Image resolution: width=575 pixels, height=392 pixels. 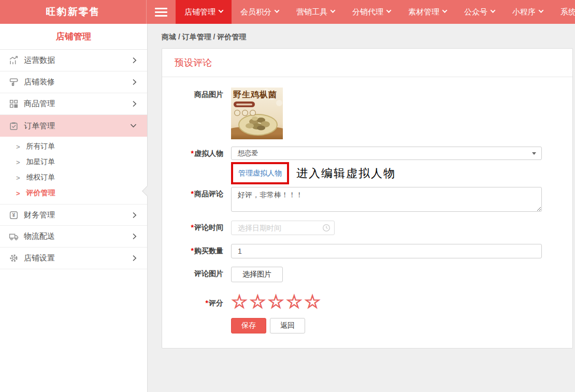 I want to click on product-image-label: 商品图片, so click(x=193, y=93).